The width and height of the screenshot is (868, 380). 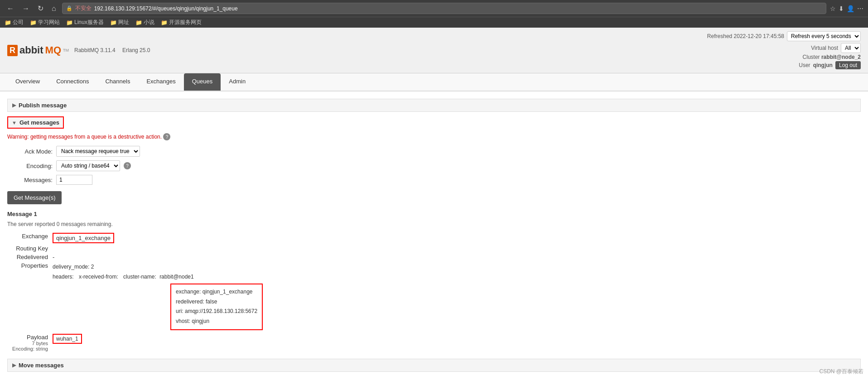 I want to click on encoding-row: Encoding: Auto string / base64base64 ?, so click(x=434, y=166).